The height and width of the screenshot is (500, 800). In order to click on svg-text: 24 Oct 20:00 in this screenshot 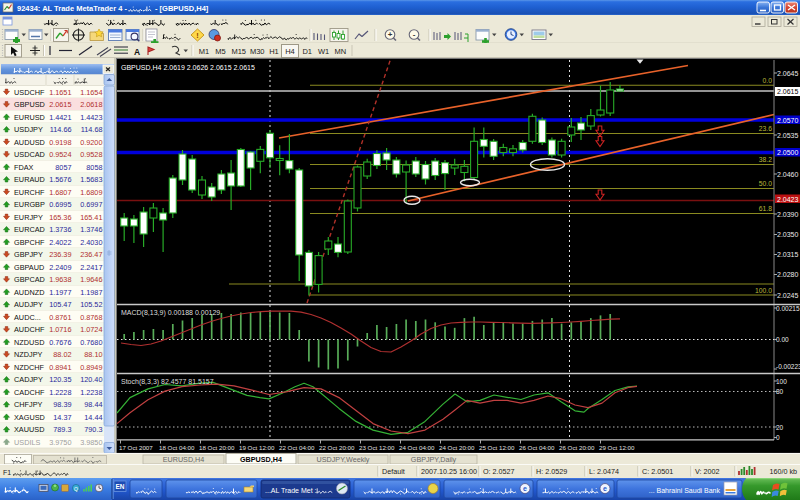, I will do `click(457, 448)`.